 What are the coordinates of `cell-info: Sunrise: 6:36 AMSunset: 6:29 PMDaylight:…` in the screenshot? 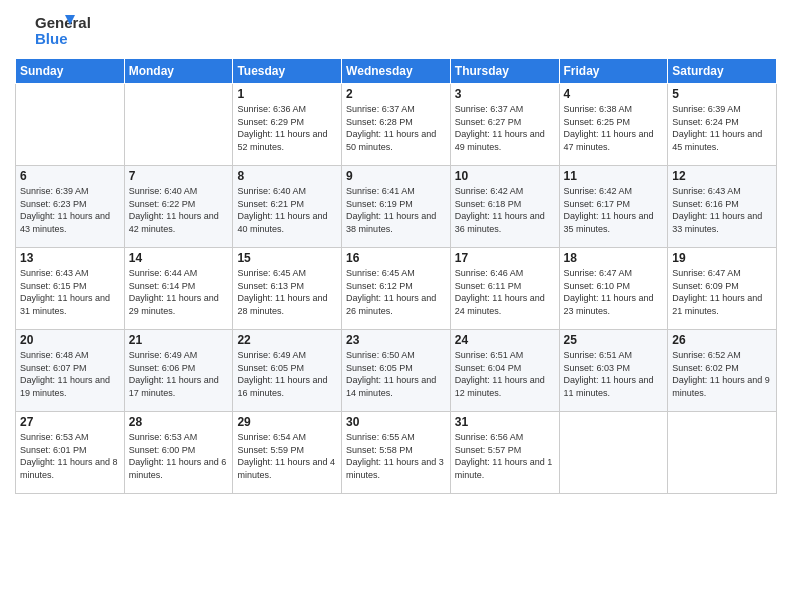 It's located at (287, 128).